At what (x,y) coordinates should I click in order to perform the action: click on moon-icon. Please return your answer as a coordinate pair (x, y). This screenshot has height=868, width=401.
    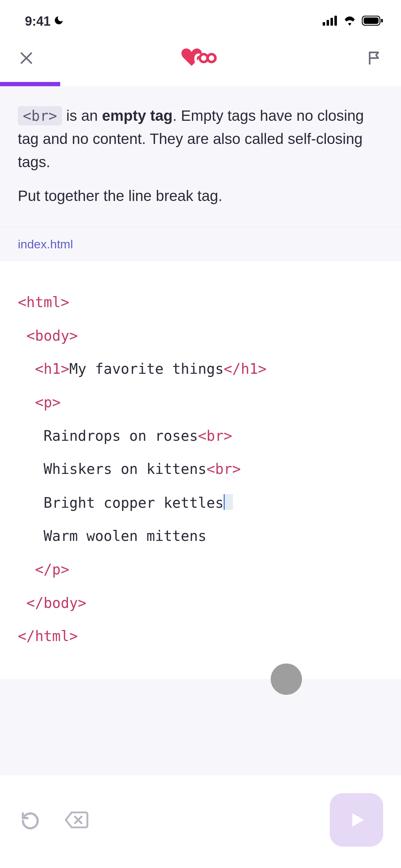
    Looking at the image, I should click on (59, 21).